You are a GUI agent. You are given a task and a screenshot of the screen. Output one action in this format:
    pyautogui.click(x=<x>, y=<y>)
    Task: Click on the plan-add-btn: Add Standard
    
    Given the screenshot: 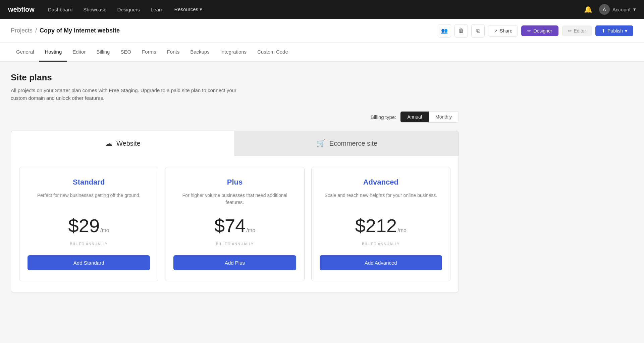 What is the action you would take?
    pyautogui.click(x=89, y=263)
    